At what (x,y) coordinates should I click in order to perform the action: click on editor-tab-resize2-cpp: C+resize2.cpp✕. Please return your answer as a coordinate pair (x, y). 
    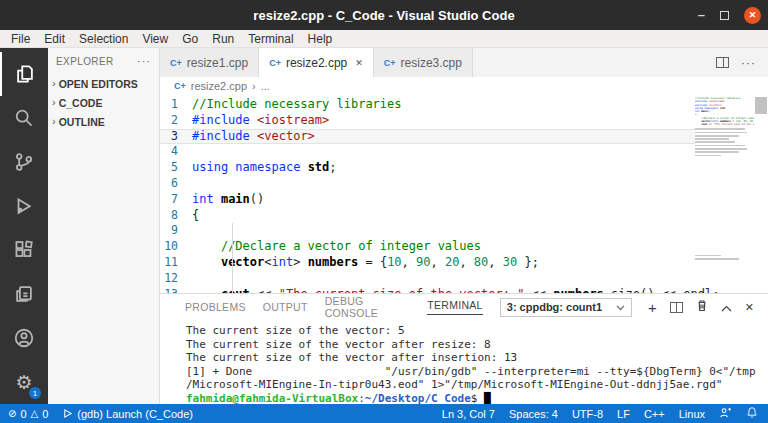
    Looking at the image, I should click on (316, 62).